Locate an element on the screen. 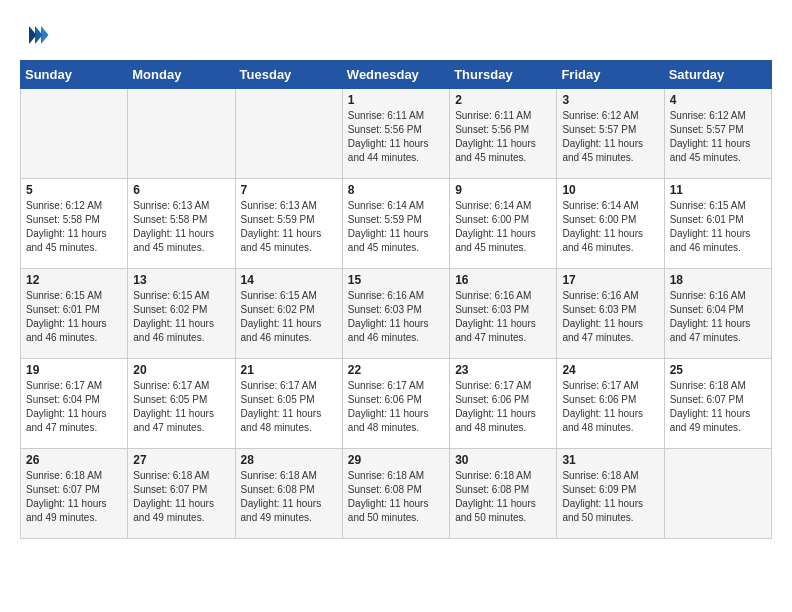 The height and width of the screenshot is (612, 792). day-number: 28 is located at coordinates (289, 460).